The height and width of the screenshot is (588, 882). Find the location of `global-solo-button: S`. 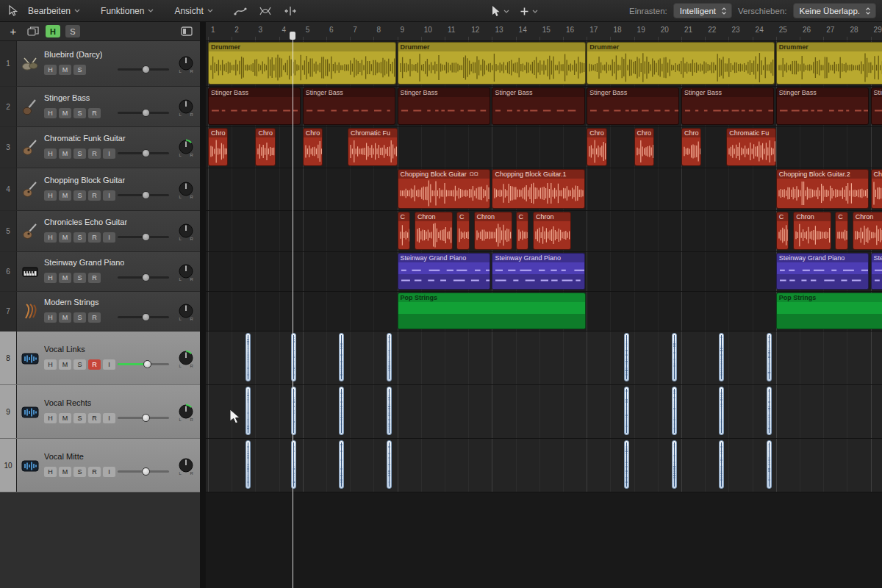

global-solo-button: S is located at coordinates (73, 31).